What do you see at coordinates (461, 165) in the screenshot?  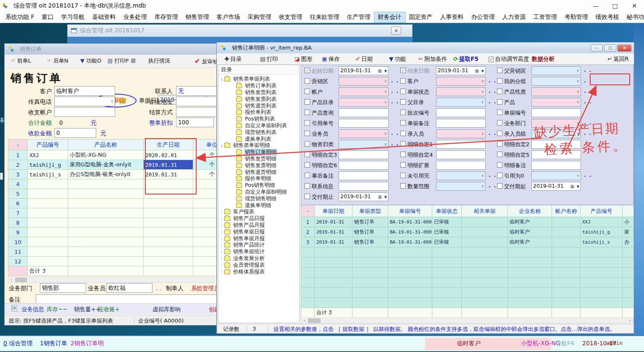 I see `filter-field-明细扩展` at bounding box center [461, 165].